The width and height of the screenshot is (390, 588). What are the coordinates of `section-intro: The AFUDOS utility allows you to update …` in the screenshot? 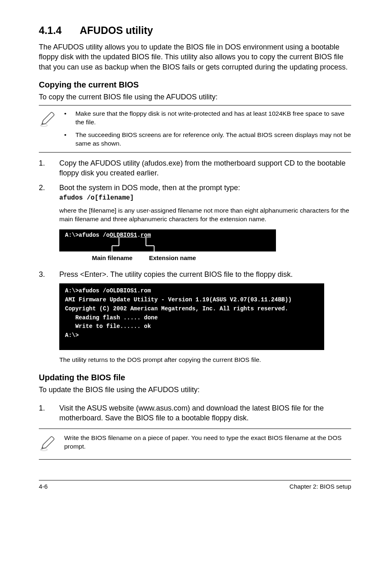 It's located at (195, 57).